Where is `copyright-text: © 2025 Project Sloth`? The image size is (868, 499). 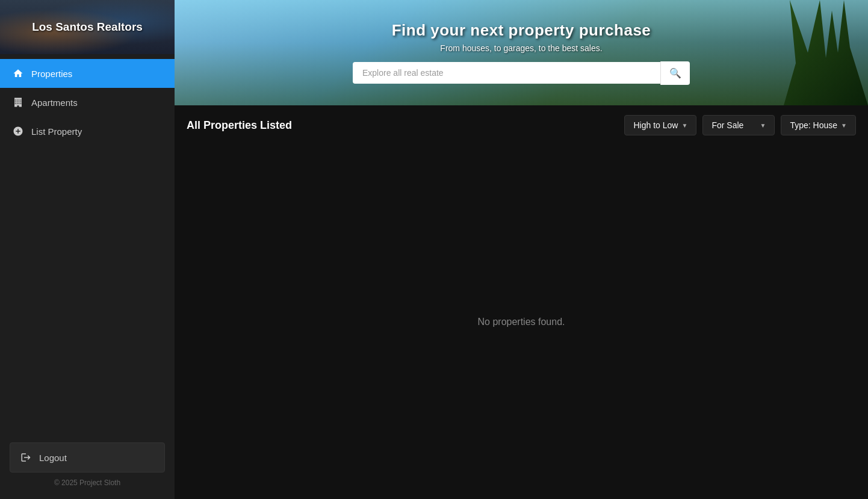 copyright-text: © 2025 Project Sloth is located at coordinates (87, 484).